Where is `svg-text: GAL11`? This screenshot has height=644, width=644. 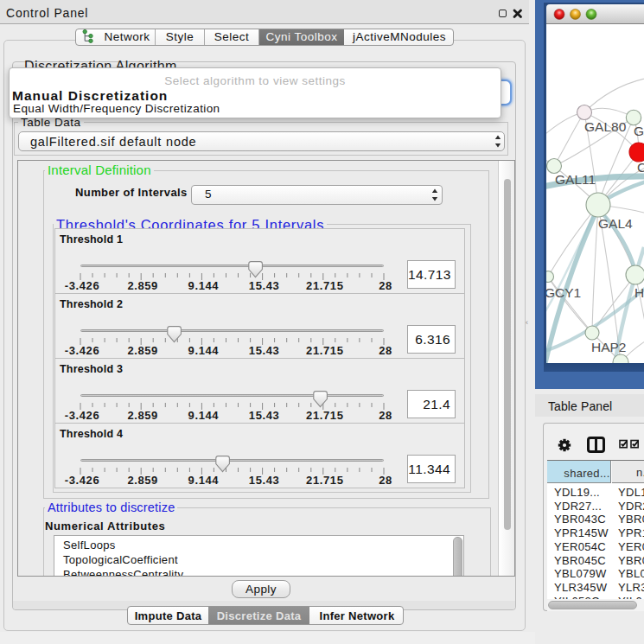 svg-text: GAL11 is located at coordinates (576, 180).